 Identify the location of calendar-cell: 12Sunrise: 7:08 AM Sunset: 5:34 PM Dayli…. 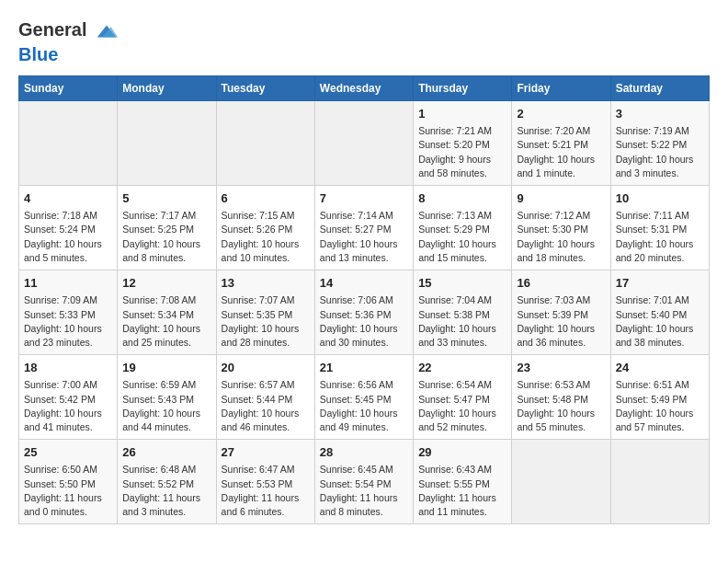
(167, 313).